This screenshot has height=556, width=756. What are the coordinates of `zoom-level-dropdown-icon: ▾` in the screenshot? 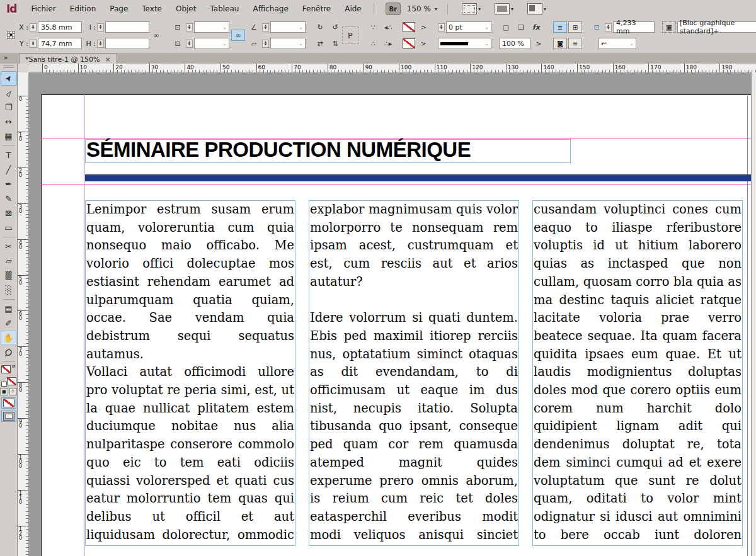 It's located at (436, 9).